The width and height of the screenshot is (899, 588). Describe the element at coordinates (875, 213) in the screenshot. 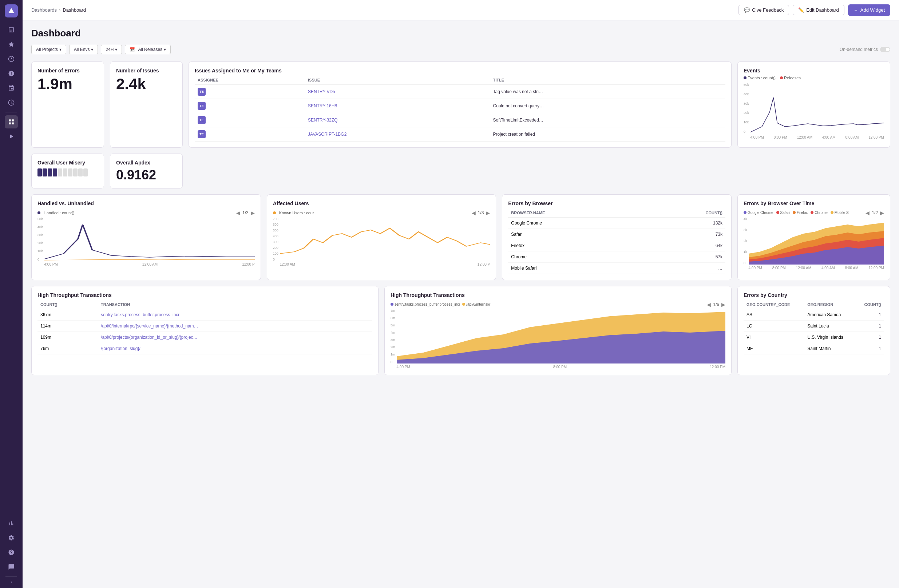

I see `browser-time-pagination: ◀ 1/2 ▶` at that location.